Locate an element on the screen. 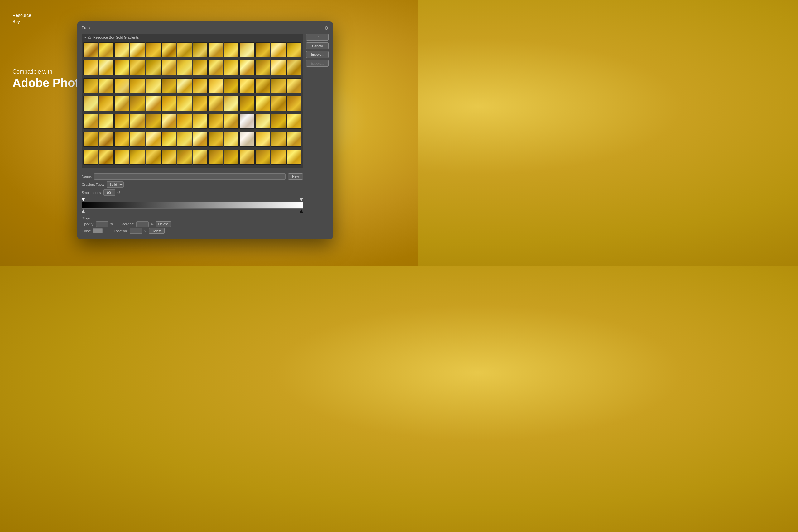 This screenshot has width=798, height=532. opacity-input is located at coordinates (102, 224).